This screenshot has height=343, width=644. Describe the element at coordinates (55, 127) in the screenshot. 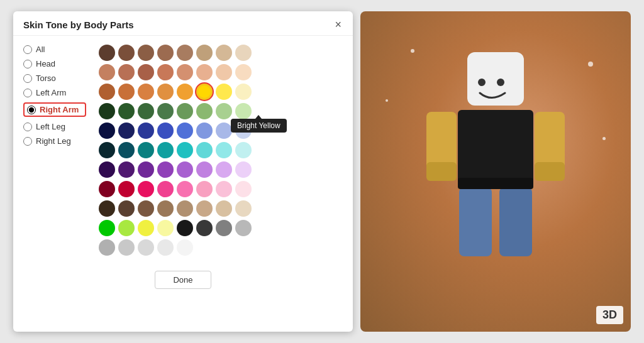

I see `radio-item-left_leg: Left Leg` at that location.